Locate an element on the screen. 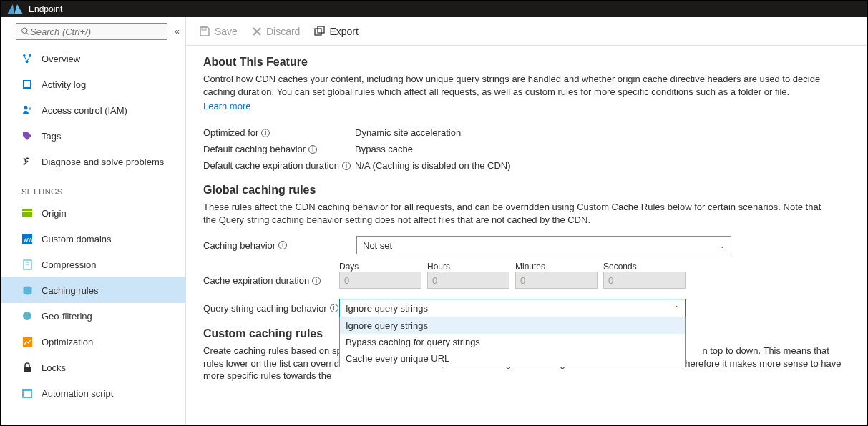  query-option-unique: Cache every unique URL is located at coordinates (512, 359).